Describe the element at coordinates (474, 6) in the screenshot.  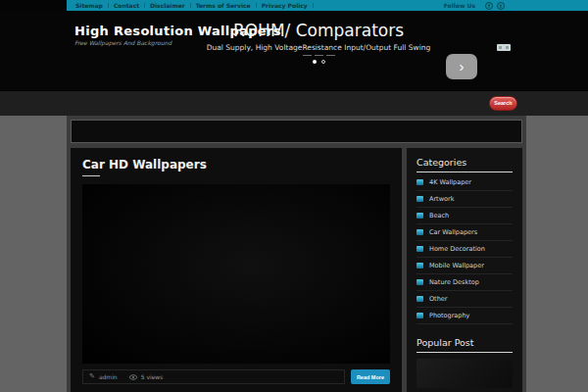
I see `follow-us-group: Follow Us f t` at that location.